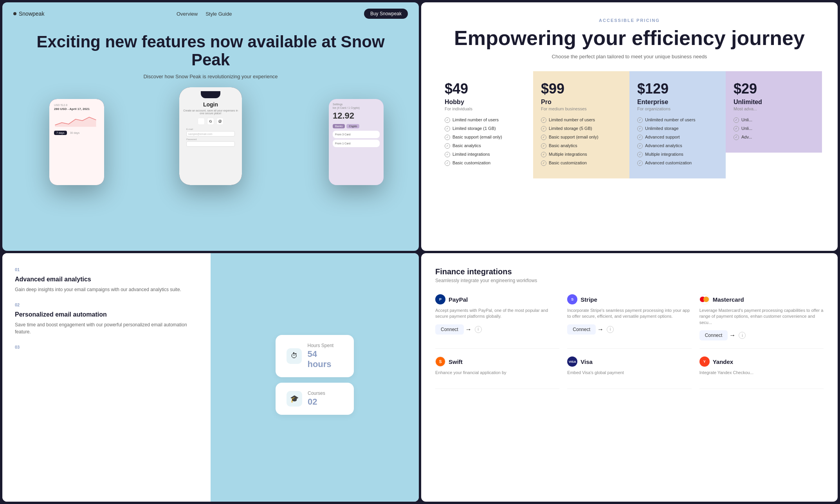 The width and height of the screenshot is (840, 504). What do you see at coordinates (31, 14) in the screenshot?
I see `logo-text: Snowpeak` at bounding box center [31, 14].